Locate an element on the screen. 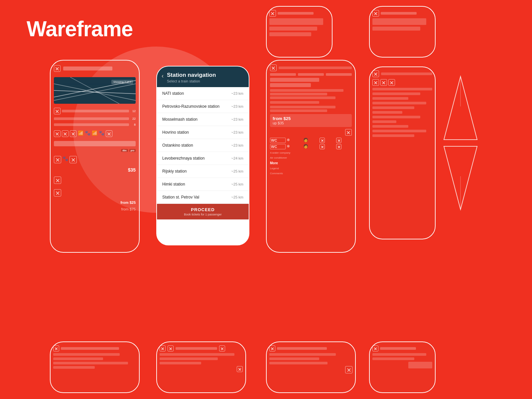  right-phone: from $25 up $35 WC ❄ 🧑 WC ❄ 🧑 4-water co… is located at coordinates (311, 156).